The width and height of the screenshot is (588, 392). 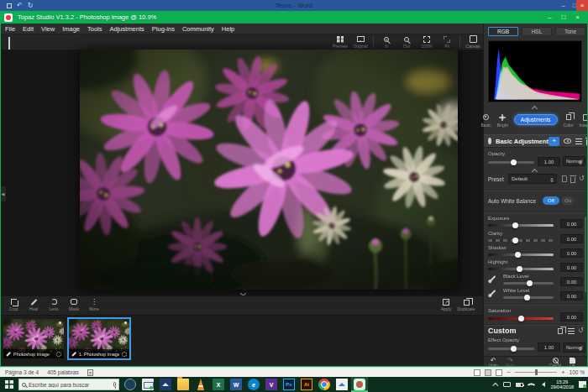 I want to click on blend-mode-dropdown: Normal, so click(x=575, y=161).